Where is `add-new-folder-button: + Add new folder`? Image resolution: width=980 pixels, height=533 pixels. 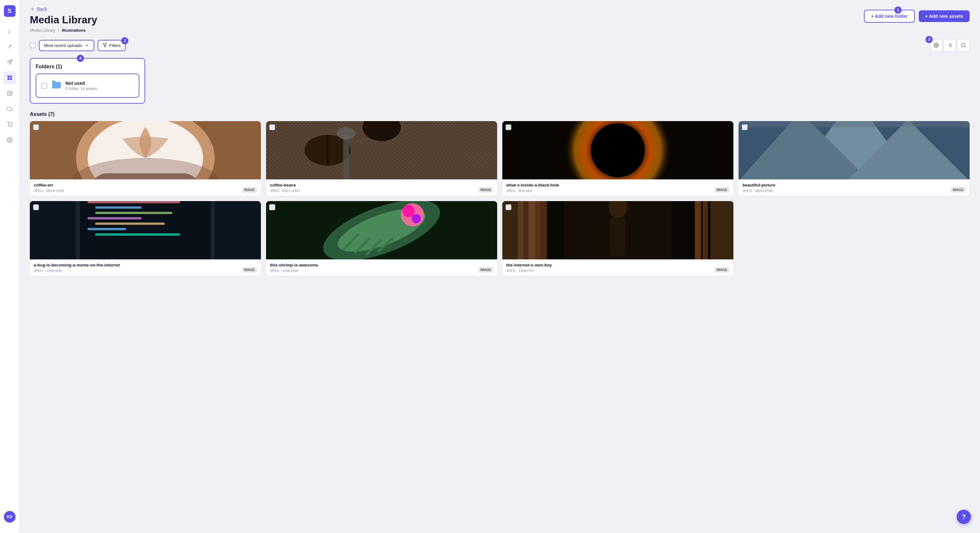
add-new-folder-button: + Add new folder is located at coordinates (889, 16).